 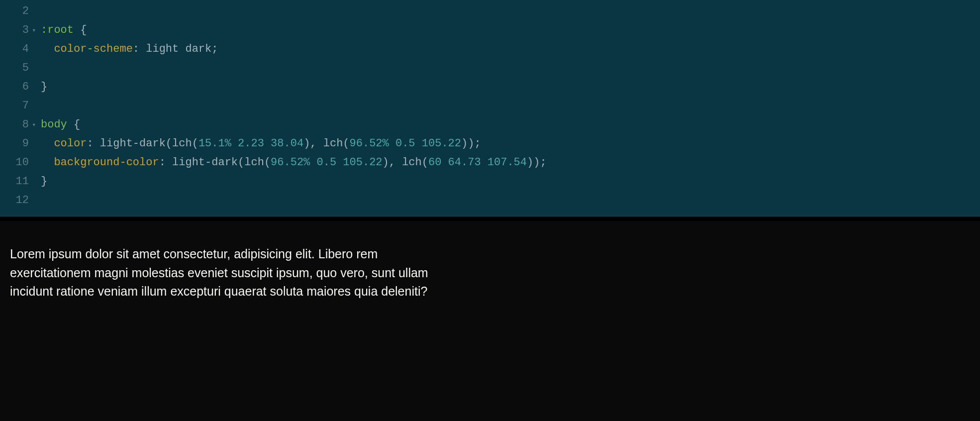 What do you see at coordinates (16, 49) in the screenshot?
I see `line-number: 4` at bounding box center [16, 49].